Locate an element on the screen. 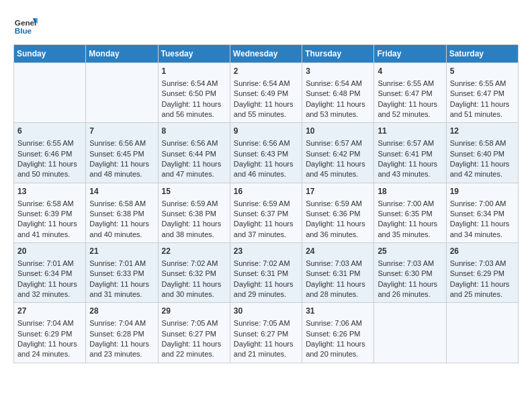 Image resolution: width=532 pixels, height=411 pixels. calendar-cell: 8Sunrise: 6:56 AMSunset: 6:44 PMDaylight… is located at coordinates (193, 153).